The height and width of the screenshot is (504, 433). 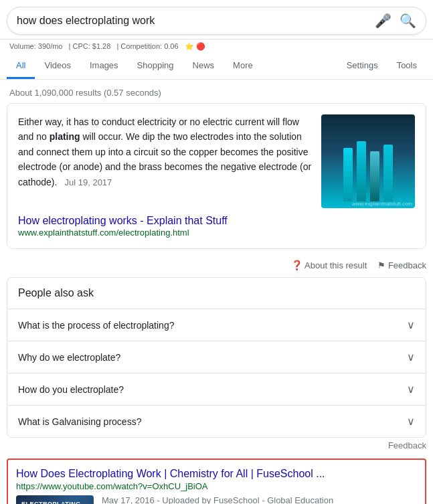 What do you see at coordinates (217, 499) in the screenshot?
I see `video-content: ▶ ELECTROPLATING 5:49 May 17, 2016 - Upl…` at bounding box center [217, 499].